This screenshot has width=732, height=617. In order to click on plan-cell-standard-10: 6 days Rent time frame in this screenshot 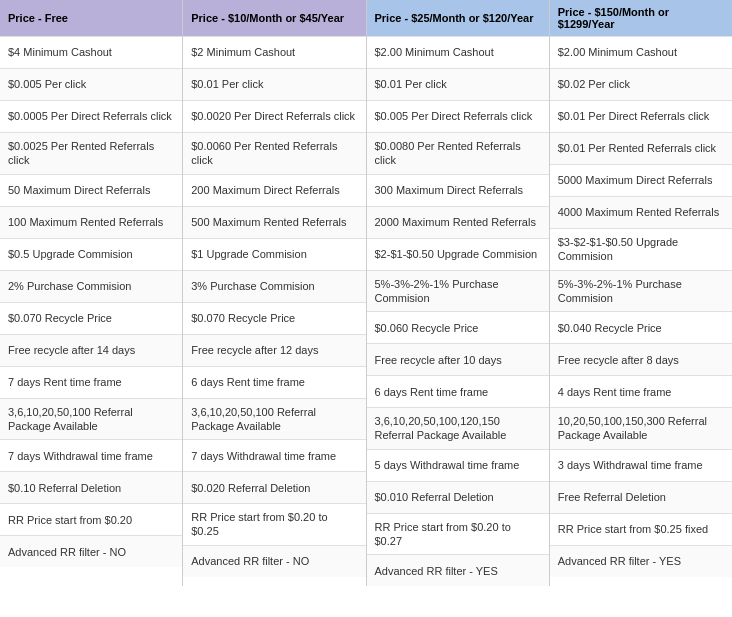, I will do `click(274, 382)`.